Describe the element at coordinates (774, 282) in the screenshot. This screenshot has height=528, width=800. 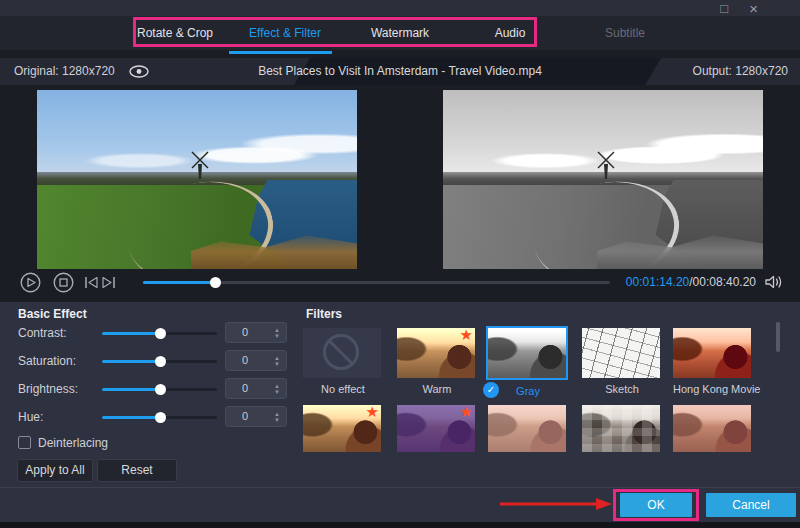
I see `volume-icon` at that location.